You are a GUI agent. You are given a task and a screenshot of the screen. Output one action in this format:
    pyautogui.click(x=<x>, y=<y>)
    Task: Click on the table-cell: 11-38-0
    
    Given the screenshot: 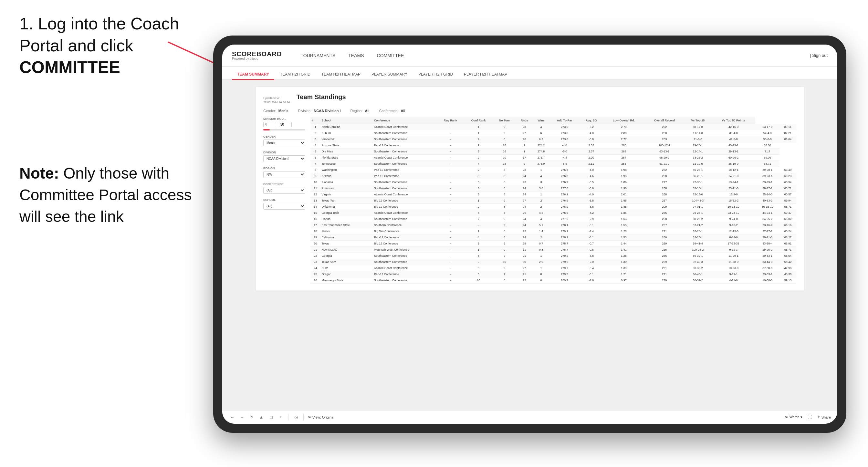 What is the action you would take?
    pyautogui.click(x=734, y=262)
    